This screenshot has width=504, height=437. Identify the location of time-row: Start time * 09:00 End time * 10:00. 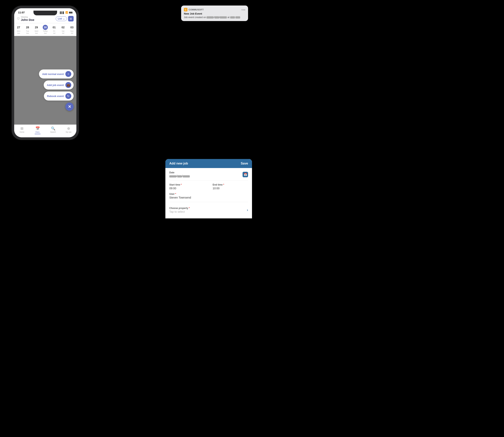
(209, 187).